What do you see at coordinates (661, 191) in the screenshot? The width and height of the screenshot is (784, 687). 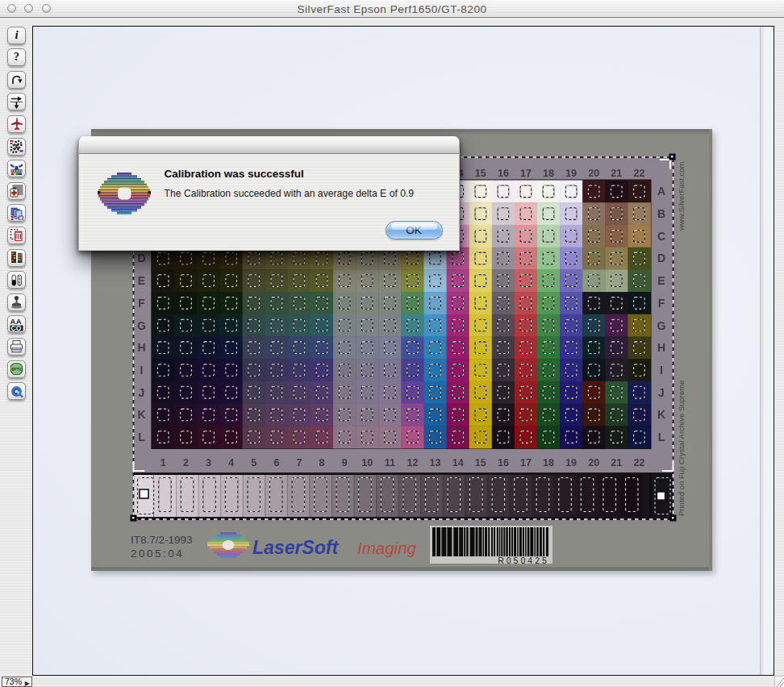 I see `svg-text: A` at bounding box center [661, 191].